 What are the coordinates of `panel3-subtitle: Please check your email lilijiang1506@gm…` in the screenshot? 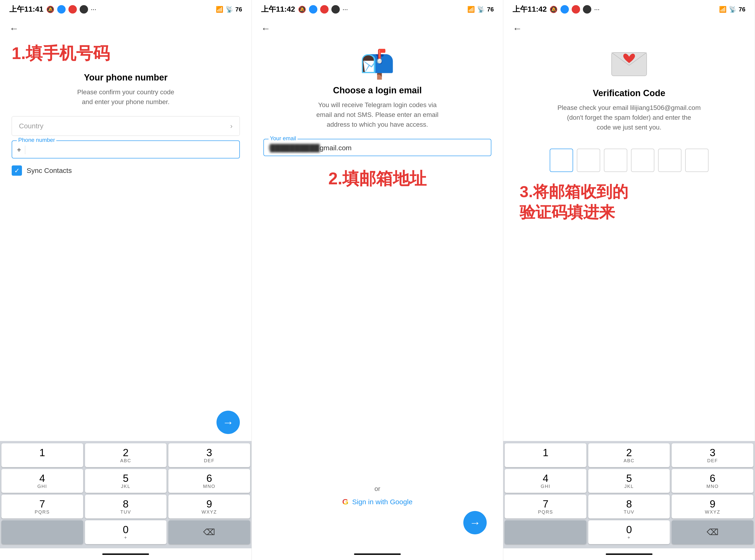 It's located at (629, 118).